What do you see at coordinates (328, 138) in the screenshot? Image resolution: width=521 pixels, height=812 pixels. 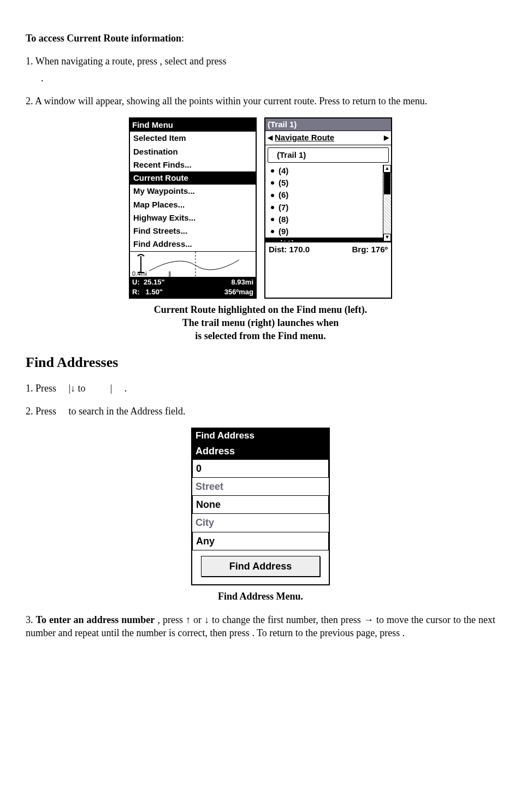 I see `navigate-route-label: Navigate Route` at bounding box center [328, 138].